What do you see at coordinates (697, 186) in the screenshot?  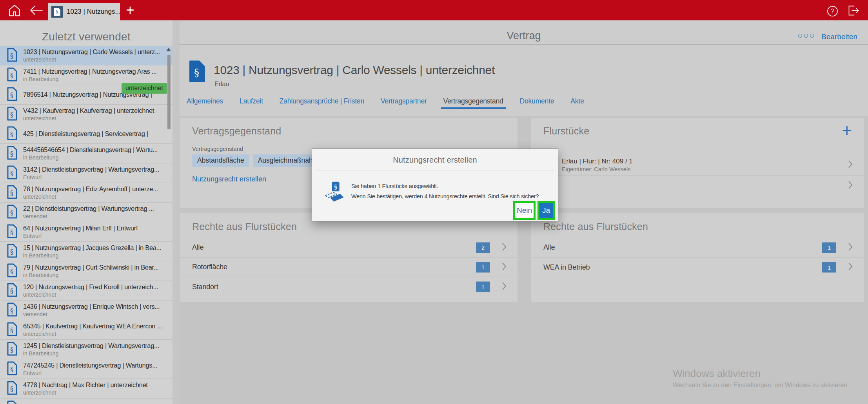 I see `flurstueck-row` at bounding box center [697, 186].